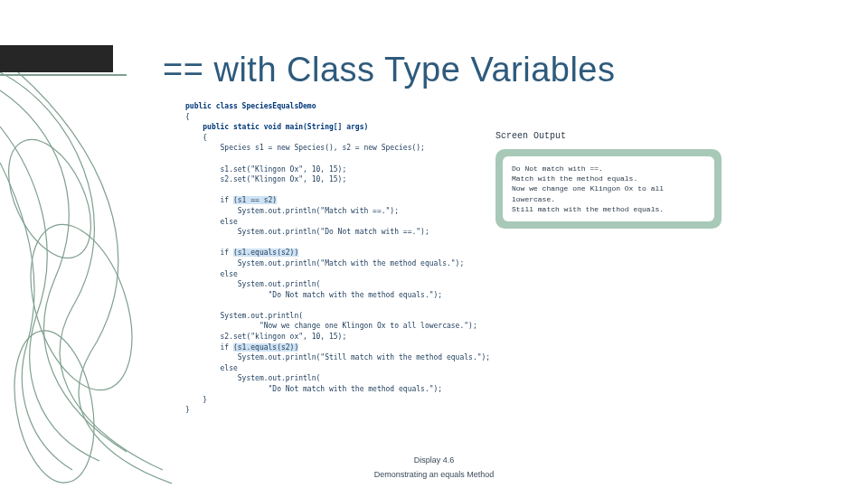 The height and width of the screenshot is (488, 868). Describe the element at coordinates (609, 189) in the screenshot. I see `screen-output-box: Do Not match with ==. Match with the met…` at that location.